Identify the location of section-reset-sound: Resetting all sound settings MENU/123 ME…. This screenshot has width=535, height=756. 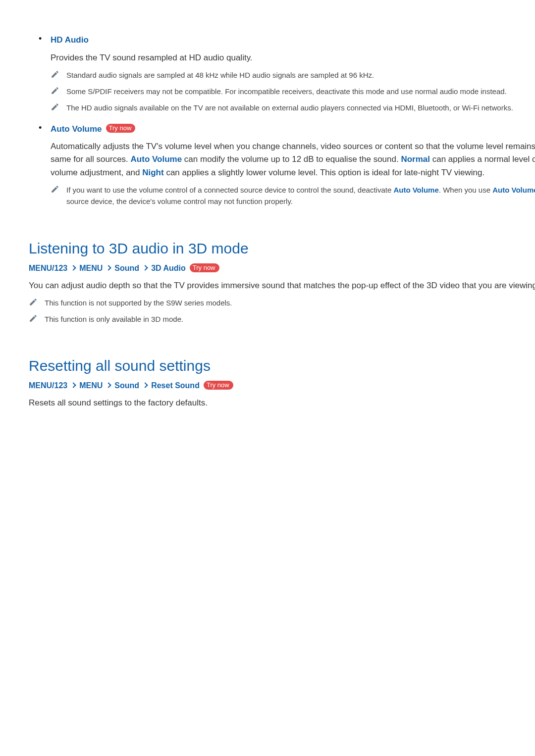
(282, 382).